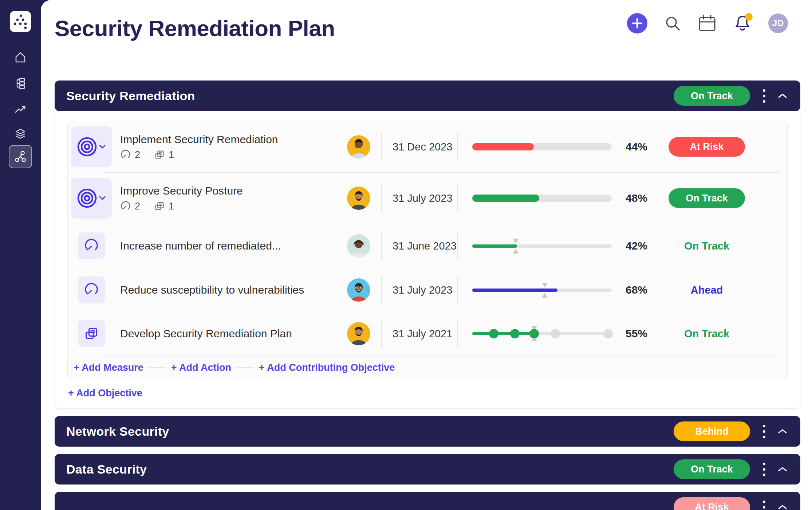  Describe the element at coordinates (427, 147) in the screenshot. I see `table-row-objective-1: Implement Security Remediation 2 1` at that location.